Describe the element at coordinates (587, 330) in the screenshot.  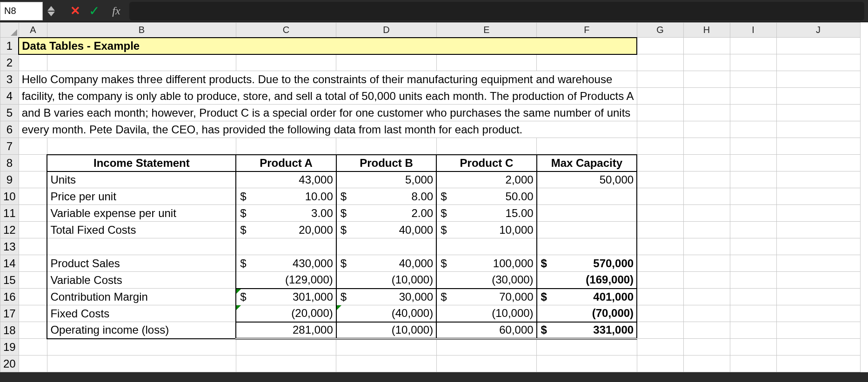
I see `cell: $331,000` at that location.